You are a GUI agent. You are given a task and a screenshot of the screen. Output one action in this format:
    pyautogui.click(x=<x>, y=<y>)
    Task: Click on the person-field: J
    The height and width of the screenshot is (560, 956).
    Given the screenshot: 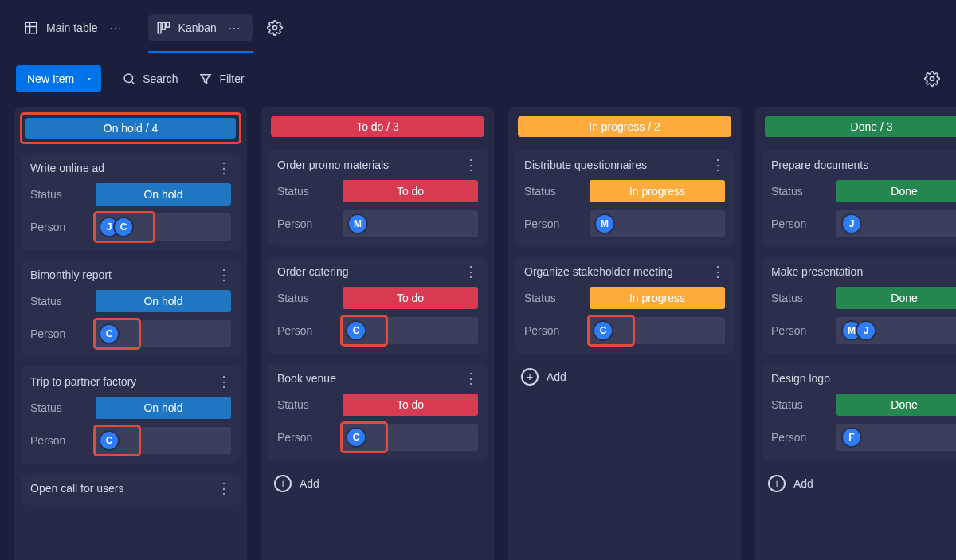 What is the action you would take?
    pyautogui.click(x=896, y=224)
    